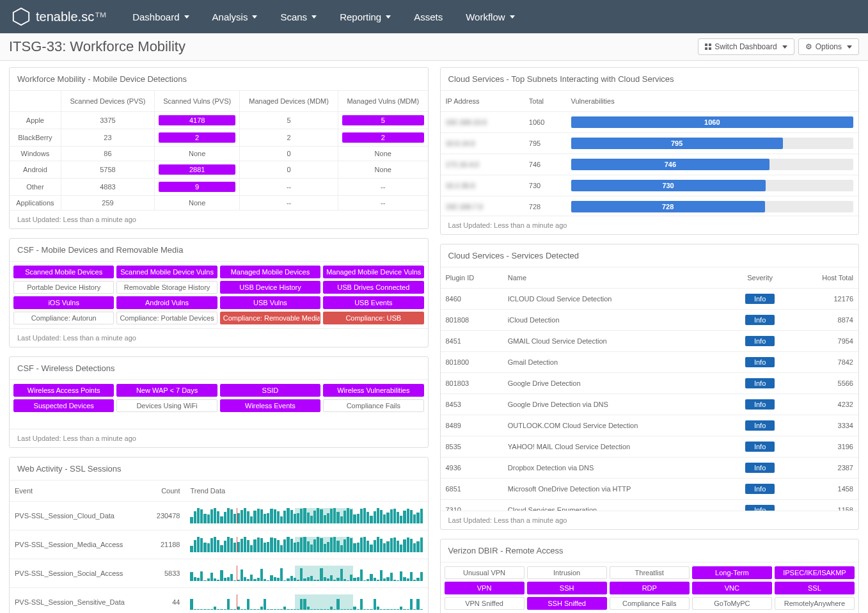 The width and height of the screenshot is (868, 613). I want to click on chip: USB Drives Connected, so click(374, 287).